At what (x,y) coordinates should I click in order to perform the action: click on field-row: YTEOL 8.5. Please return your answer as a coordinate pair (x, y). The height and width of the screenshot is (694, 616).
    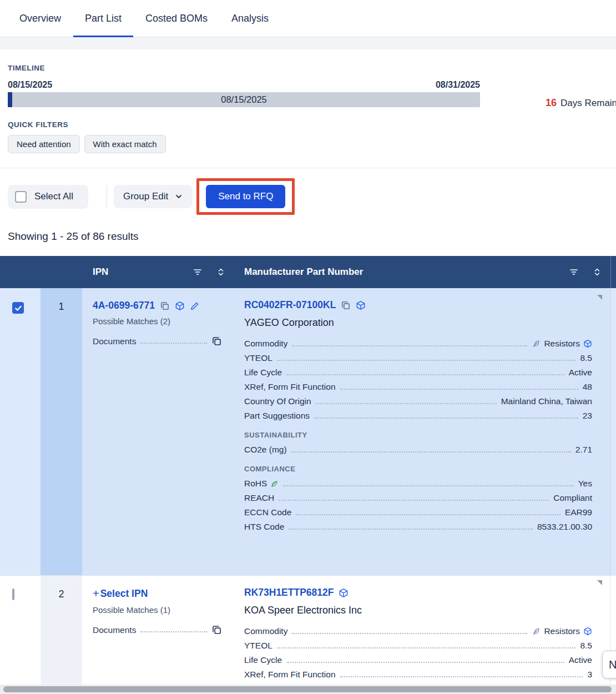
    Looking at the image, I should click on (418, 646).